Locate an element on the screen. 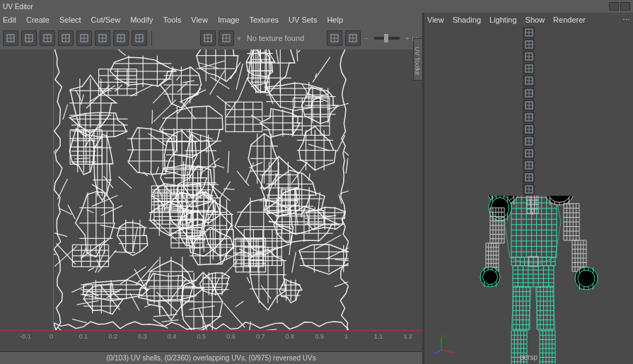  shaded-box-icon is located at coordinates (529, 165).